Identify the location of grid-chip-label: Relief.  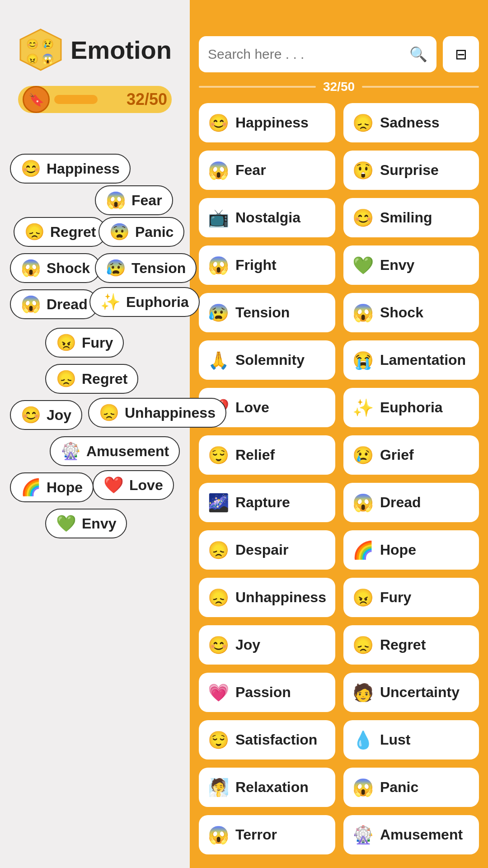
(255, 455).